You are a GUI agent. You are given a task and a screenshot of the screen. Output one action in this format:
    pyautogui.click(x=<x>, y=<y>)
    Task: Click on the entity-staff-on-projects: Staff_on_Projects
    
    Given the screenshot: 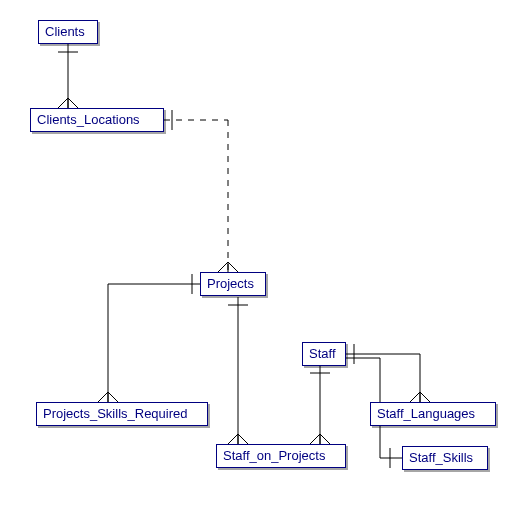 What is the action you would take?
    pyautogui.click(x=281, y=456)
    